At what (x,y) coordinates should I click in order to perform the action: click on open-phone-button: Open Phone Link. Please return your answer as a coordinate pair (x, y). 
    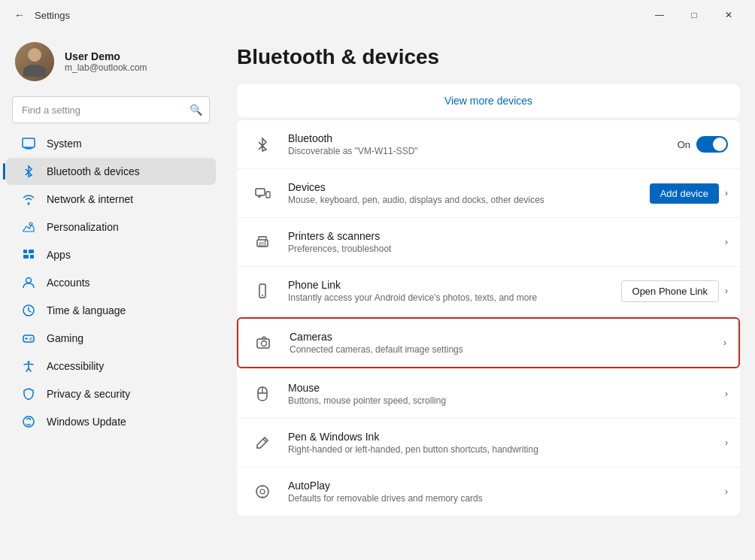
    Looking at the image, I should click on (670, 292).